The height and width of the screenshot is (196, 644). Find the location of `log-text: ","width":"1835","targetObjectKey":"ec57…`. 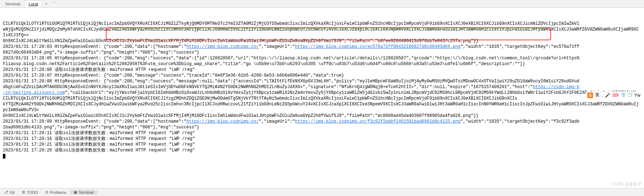

log-text: ","width":"1835","targetObjectKey":"ec57… is located at coordinates (520, 47).